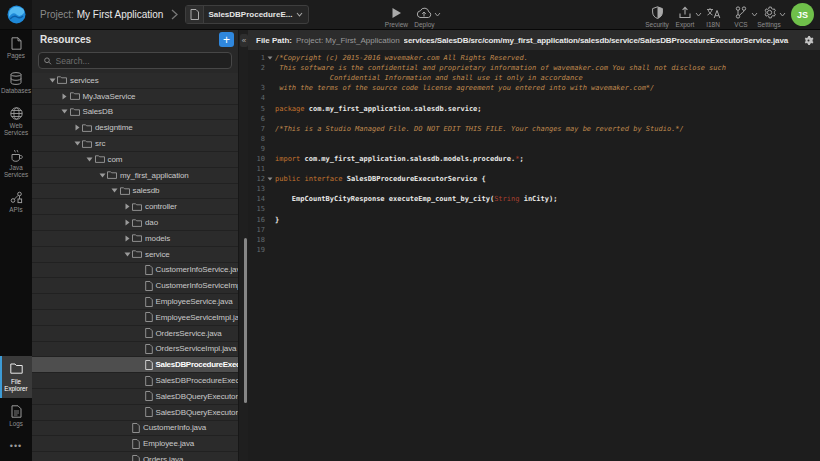 This screenshot has height=461, width=820. What do you see at coordinates (135, 223) in the screenshot?
I see `tree-item: dao` at bounding box center [135, 223].